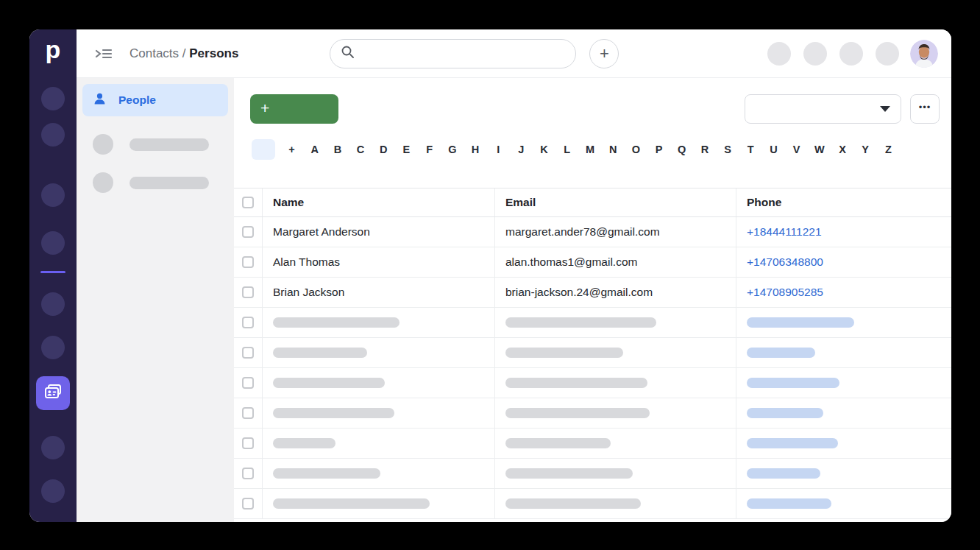  Describe the element at coordinates (361, 149) in the screenshot. I see `alphabet-letter: C` at that location.